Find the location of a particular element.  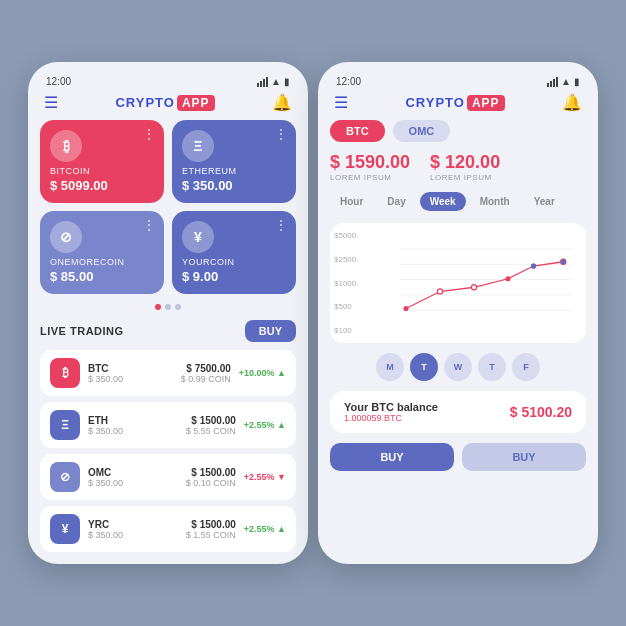

coin-tab-omc: OMC is located at coordinates (422, 131).